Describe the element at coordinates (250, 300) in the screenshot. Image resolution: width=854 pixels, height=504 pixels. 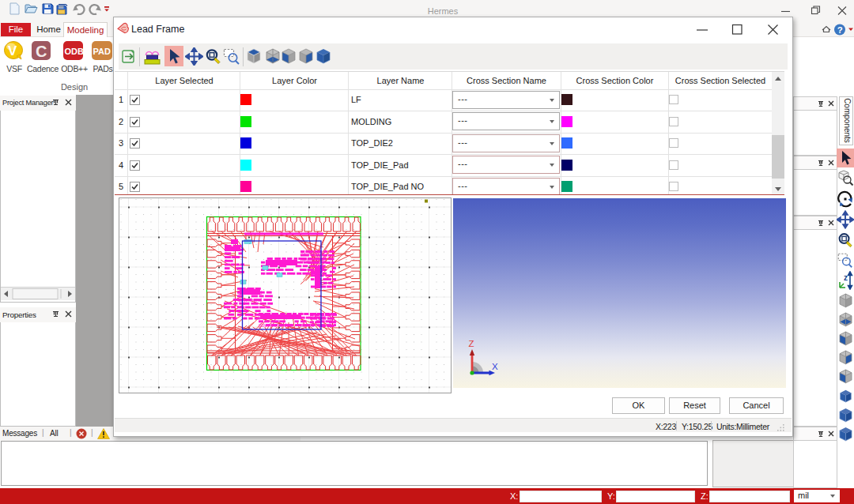
I see `svg-text: dewnbond` at that location.